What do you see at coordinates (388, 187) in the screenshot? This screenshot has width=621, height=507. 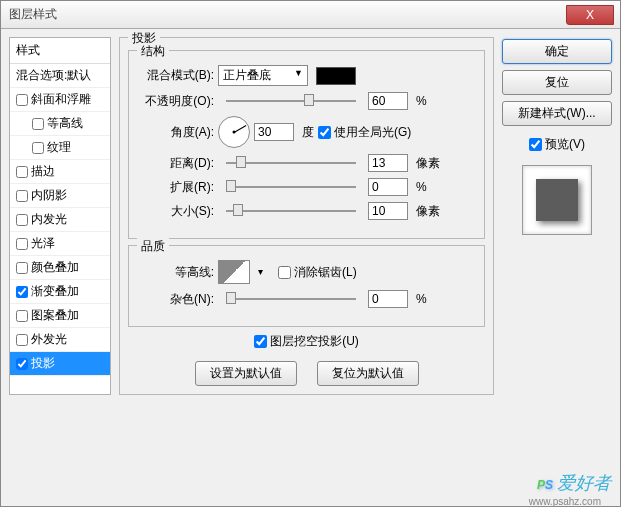 I see `spread-input` at bounding box center [388, 187].